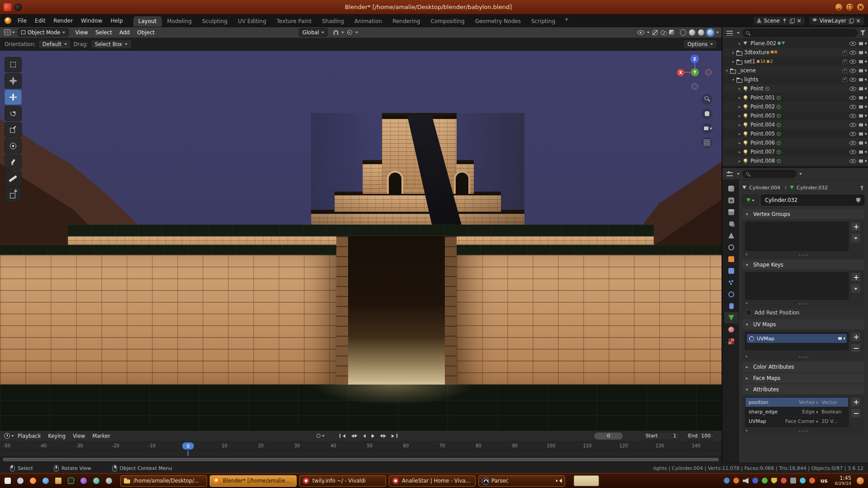 The height and width of the screenshot is (488, 868). I want to click on workspace-tab: Sculpting, so click(215, 22).